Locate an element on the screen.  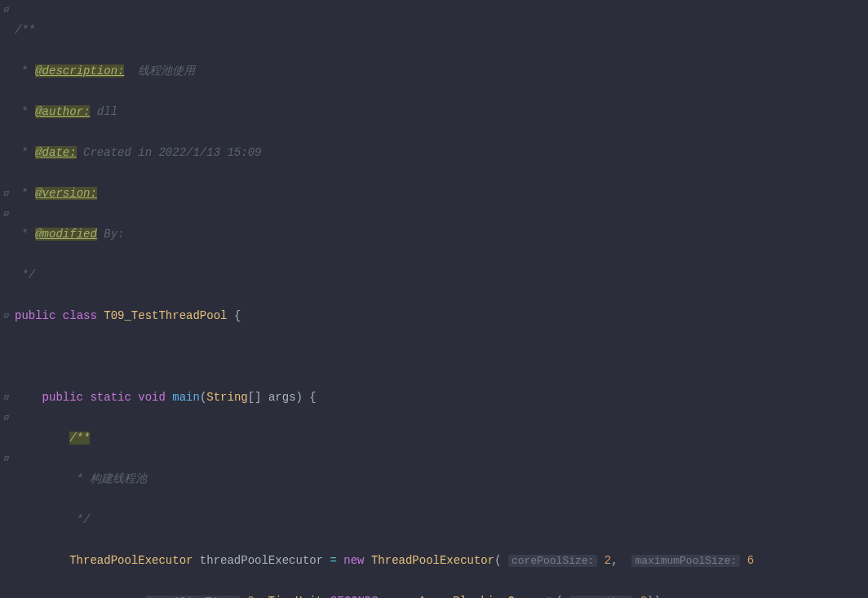
code-line is located at coordinates (441, 357).